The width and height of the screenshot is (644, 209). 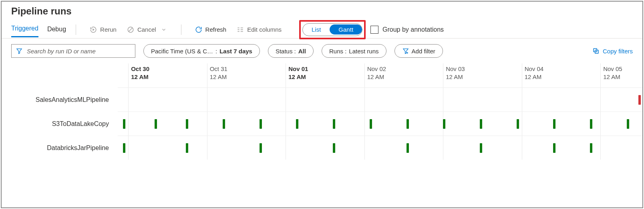 What do you see at coordinates (332, 30) in the screenshot?
I see `view-toggle-wrap: List Gantt` at bounding box center [332, 30].